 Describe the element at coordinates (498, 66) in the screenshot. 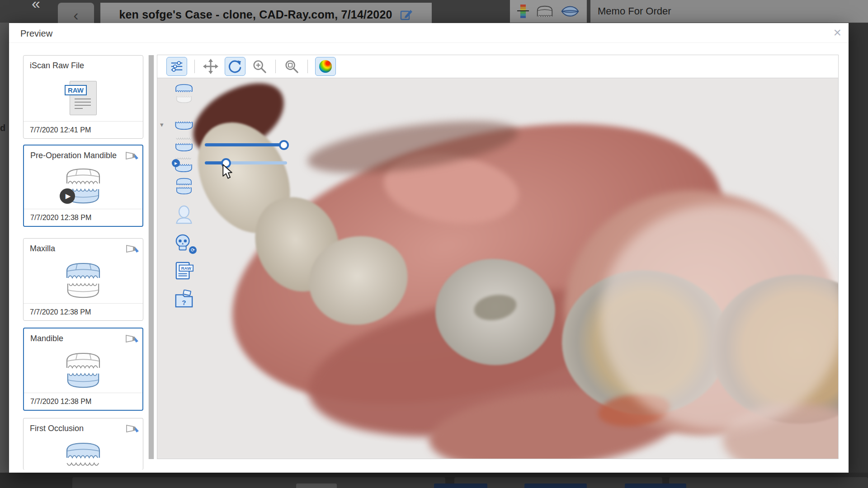

I see `viewer-toolbar` at that location.